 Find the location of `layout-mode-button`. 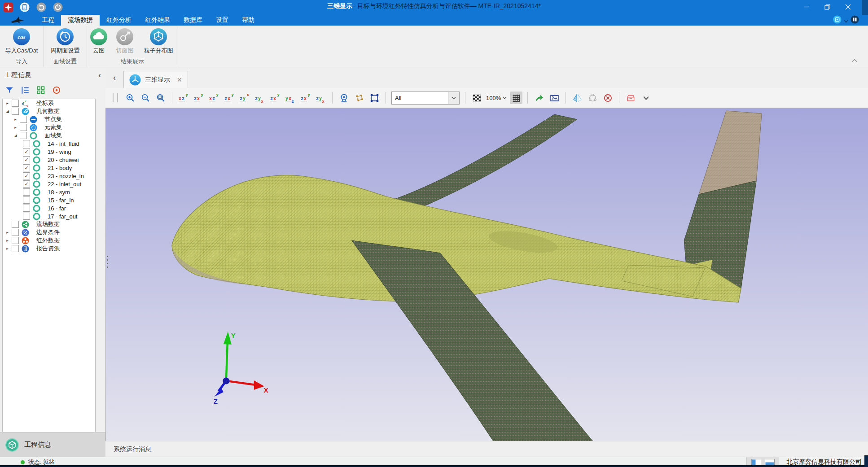

layout-mode-button is located at coordinates (855, 21).